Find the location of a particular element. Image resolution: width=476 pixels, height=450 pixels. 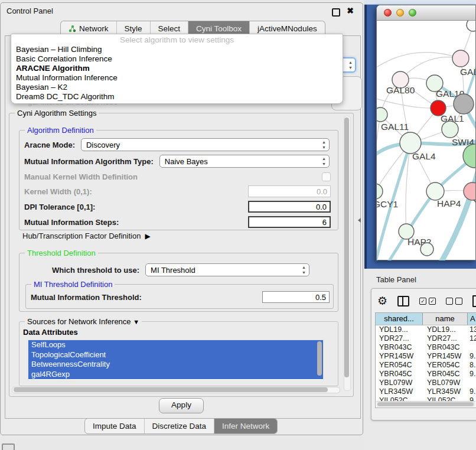

tab-infer-network: Infer Network is located at coordinates (246, 426).